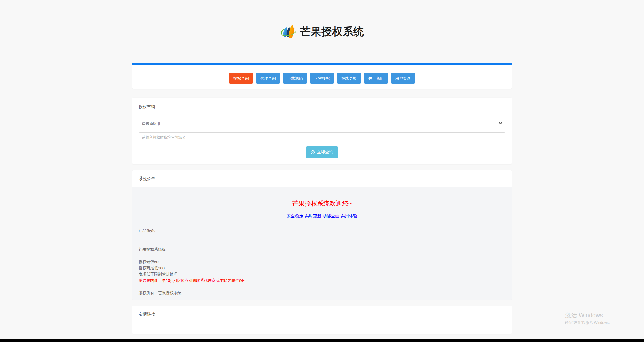  I want to click on windows-activation-watermark: 激活 Windows 转到“设置”以激活 Windows。, so click(589, 318).